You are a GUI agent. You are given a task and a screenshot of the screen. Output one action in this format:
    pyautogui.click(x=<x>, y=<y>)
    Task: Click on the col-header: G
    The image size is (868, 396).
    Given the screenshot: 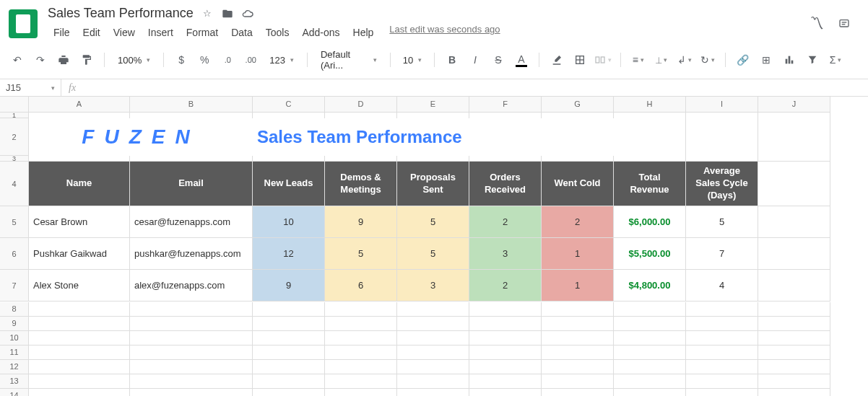 What is the action you would take?
    pyautogui.click(x=578, y=105)
    